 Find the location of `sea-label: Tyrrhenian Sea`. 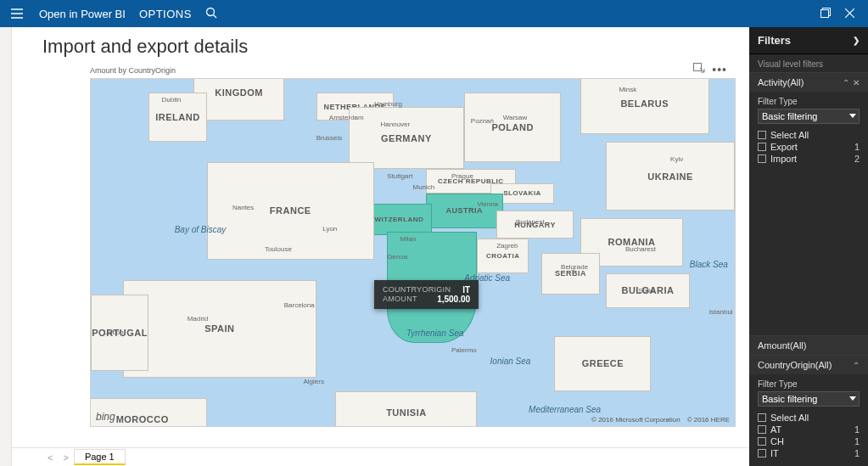

sea-label: Tyrrhenian Sea is located at coordinates (435, 333).